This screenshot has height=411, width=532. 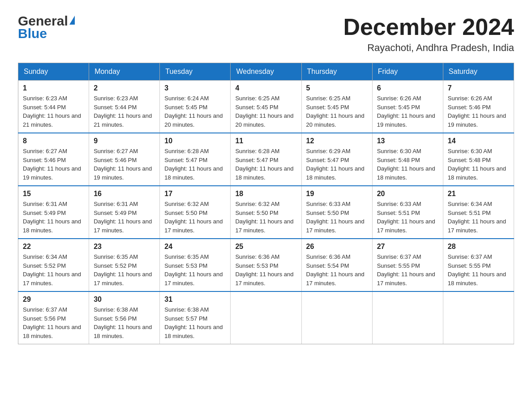 I want to click on calendar-week-row: 22Sunrise: 6:34 AMSunset: 5:52 PMDayligh…, so click(x=266, y=265).